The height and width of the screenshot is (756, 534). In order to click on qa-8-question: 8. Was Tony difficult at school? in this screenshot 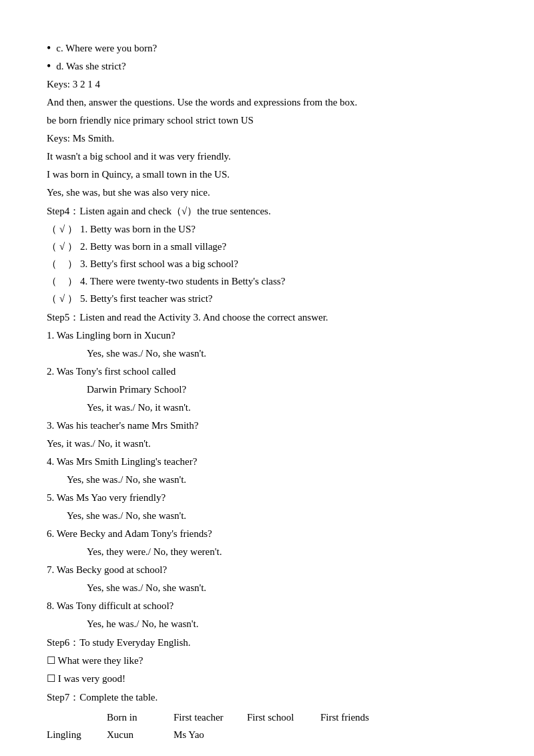, I will do `click(267, 606)`.